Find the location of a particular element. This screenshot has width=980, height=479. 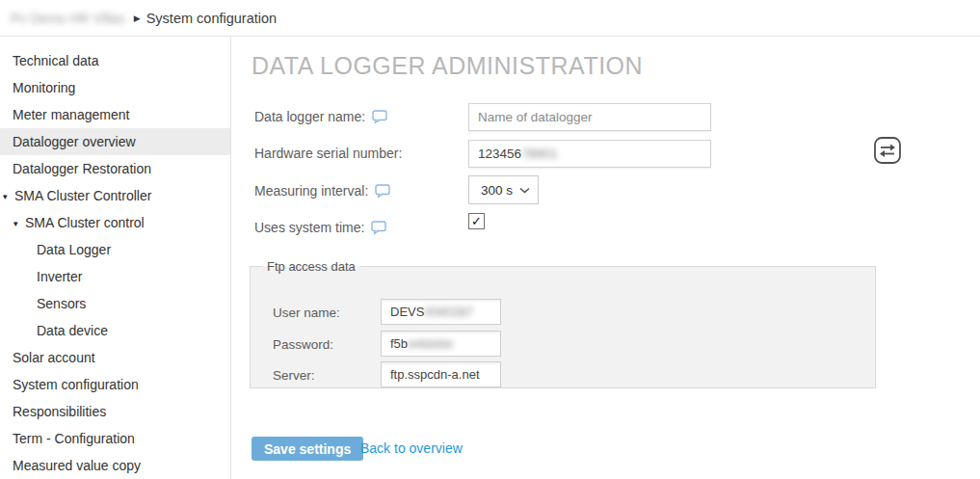

sidebar-item-label: SMA Cluster Controller is located at coordinates (83, 196).